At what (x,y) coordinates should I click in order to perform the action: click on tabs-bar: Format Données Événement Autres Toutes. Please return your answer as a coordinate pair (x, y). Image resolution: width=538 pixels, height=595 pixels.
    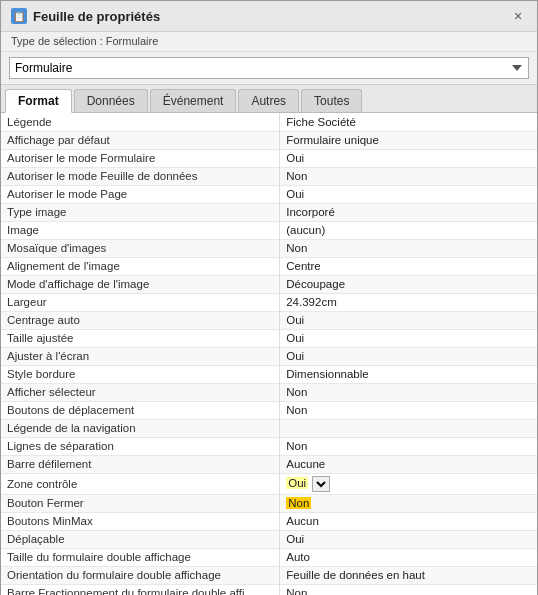
    Looking at the image, I should click on (269, 99).